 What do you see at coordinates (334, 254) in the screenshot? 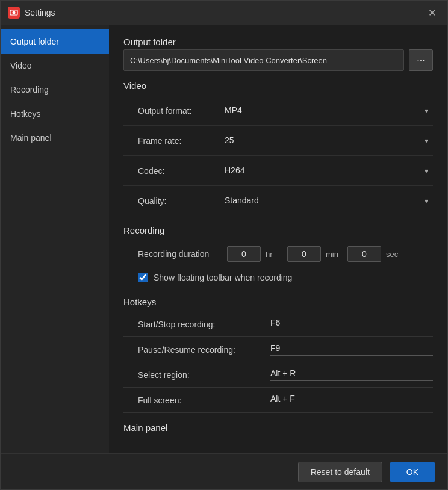
I see `min-unit: min` at bounding box center [334, 254].